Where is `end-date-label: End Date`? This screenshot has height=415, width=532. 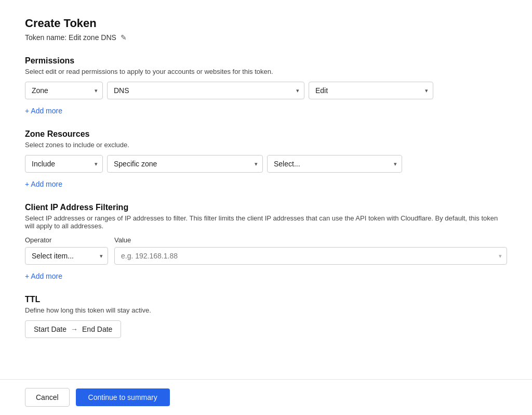 end-date-label: End Date is located at coordinates (97, 329).